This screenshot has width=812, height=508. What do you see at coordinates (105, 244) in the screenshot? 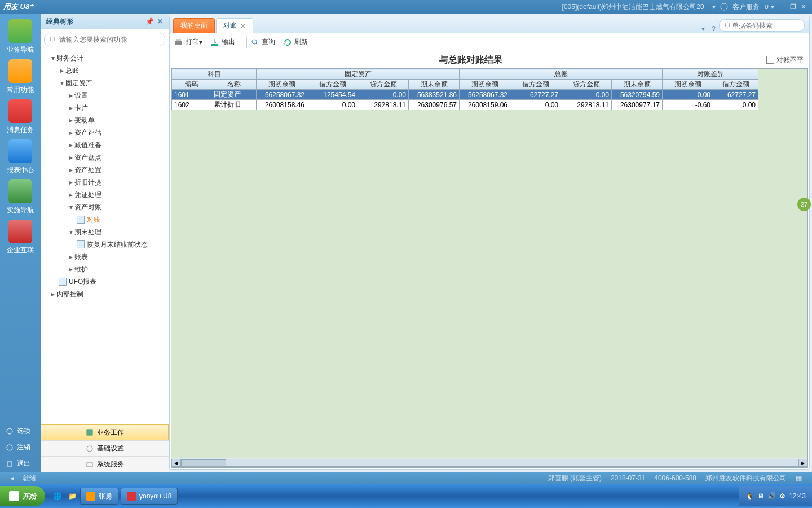
I see `tree-restore: 恢复月末结账前状态` at bounding box center [105, 244].